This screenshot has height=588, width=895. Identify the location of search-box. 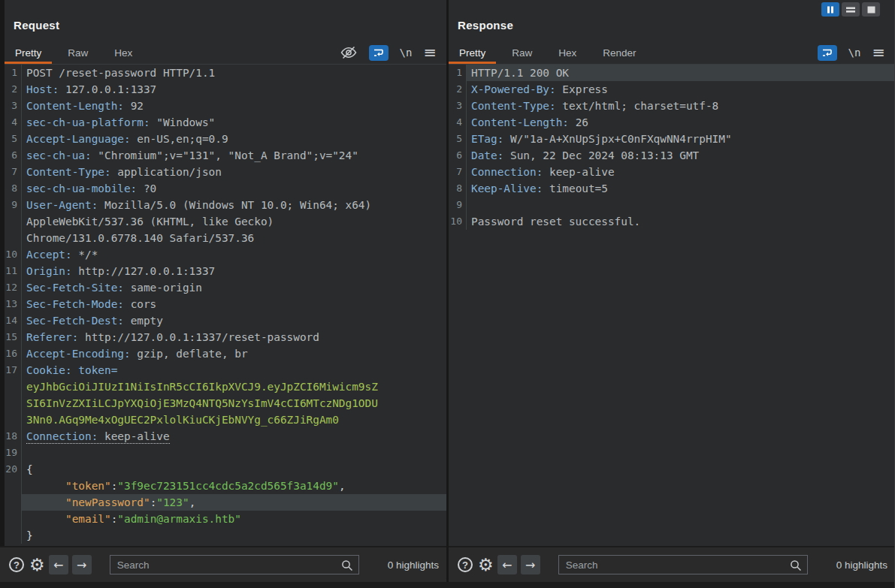
(234, 565).